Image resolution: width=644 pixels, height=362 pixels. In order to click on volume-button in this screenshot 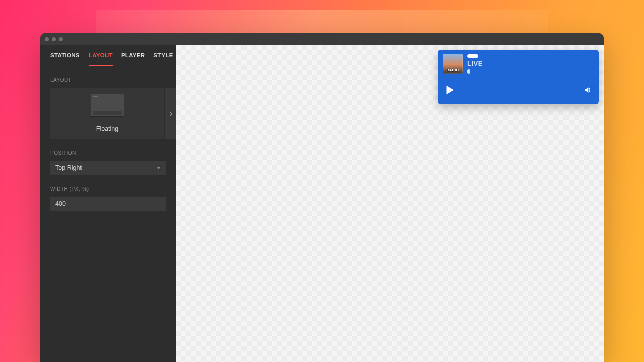, I will do `click(588, 90)`.